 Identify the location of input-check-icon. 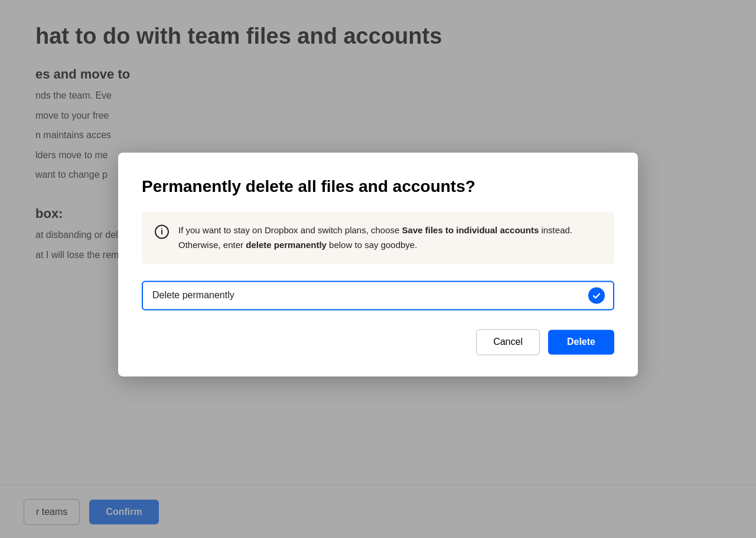
(597, 296).